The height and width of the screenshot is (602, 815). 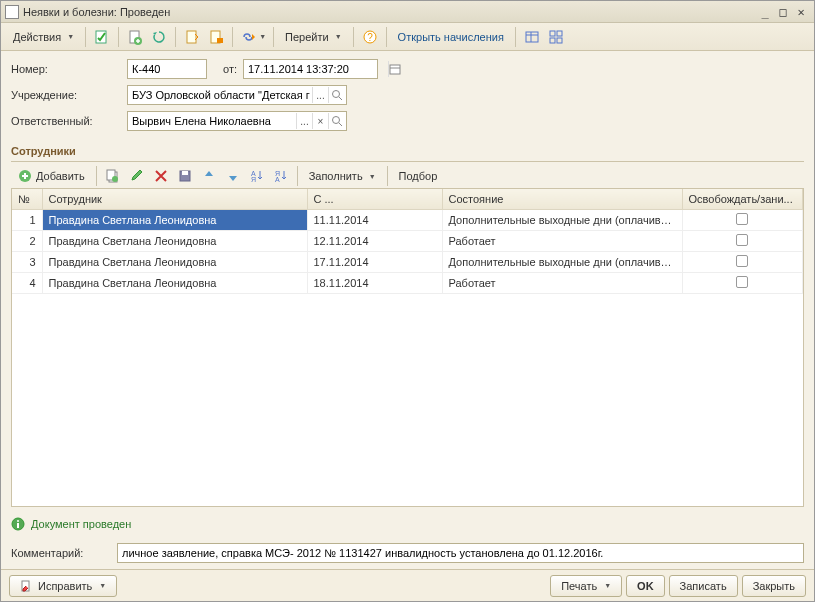 What do you see at coordinates (63, 586) in the screenshot?
I see `fix-button: Исправить ▼` at bounding box center [63, 586].